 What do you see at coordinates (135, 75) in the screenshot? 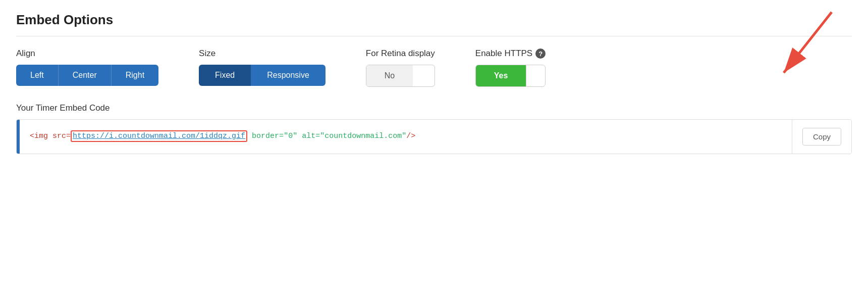
I see `align-right-button: Right` at bounding box center [135, 75].